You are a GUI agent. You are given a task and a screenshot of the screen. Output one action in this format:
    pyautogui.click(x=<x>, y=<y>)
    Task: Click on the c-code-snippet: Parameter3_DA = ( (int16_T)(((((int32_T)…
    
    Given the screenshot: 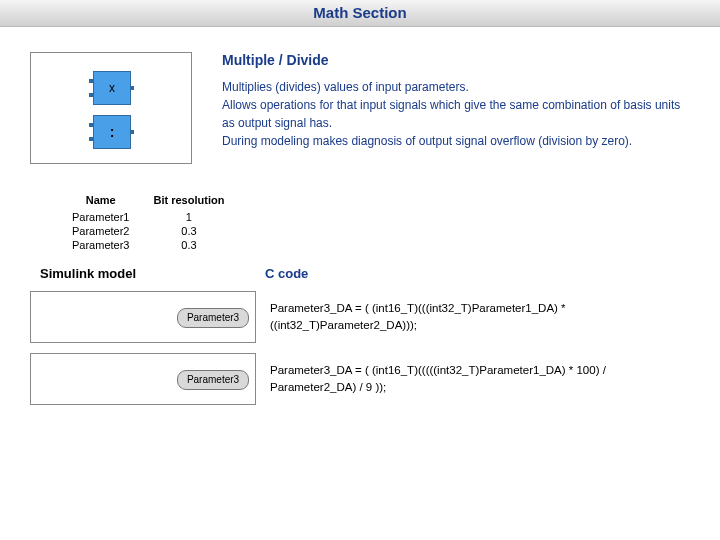 What is the action you would take?
    pyautogui.click(x=470, y=380)
    